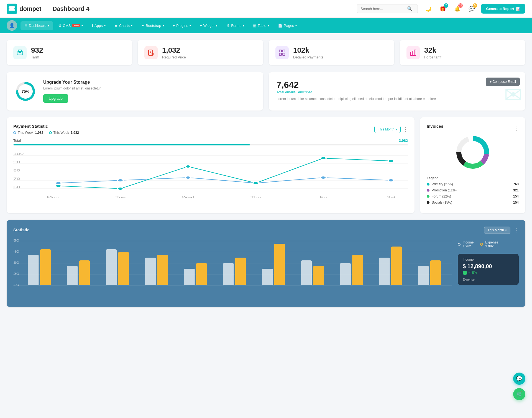 The image size is (532, 418). What do you see at coordinates (475, 6) in the screenshot?
I see `messages-badge: 5` at bounding box center [475, 6].